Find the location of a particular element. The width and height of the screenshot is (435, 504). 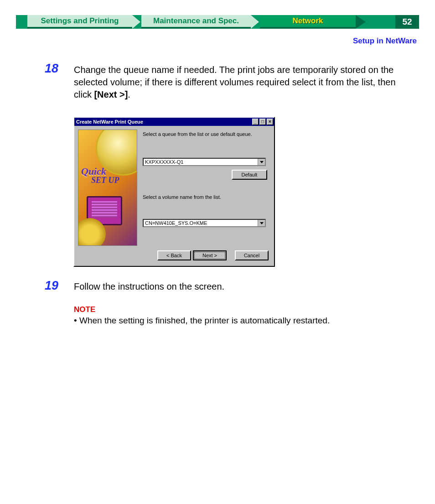

note-text: •When the setting is finished, the print… is located at coordinates (241, 321).